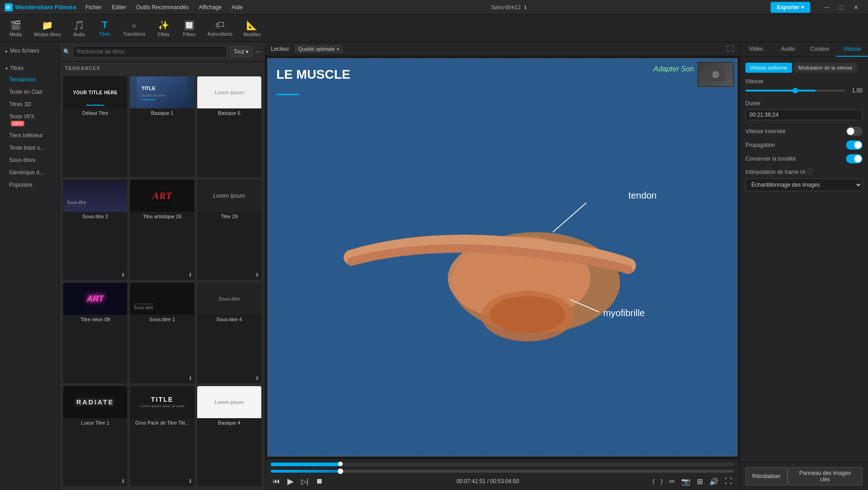  What do you see at coordinates (291, 481) in the screenshot?
I see `play-button: ▶` at bounding box center [291, 481].